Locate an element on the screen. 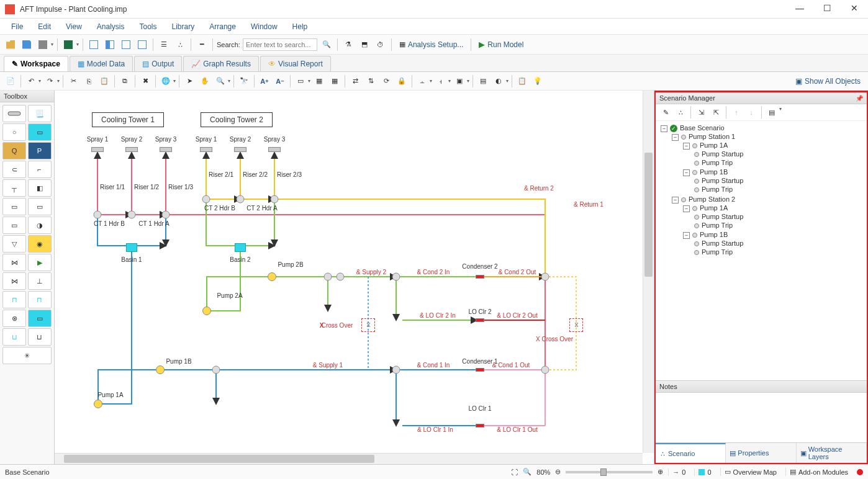 The height and width of the screenshot is (479, 868). node-pump-1a is located at coordinates (98, 404).